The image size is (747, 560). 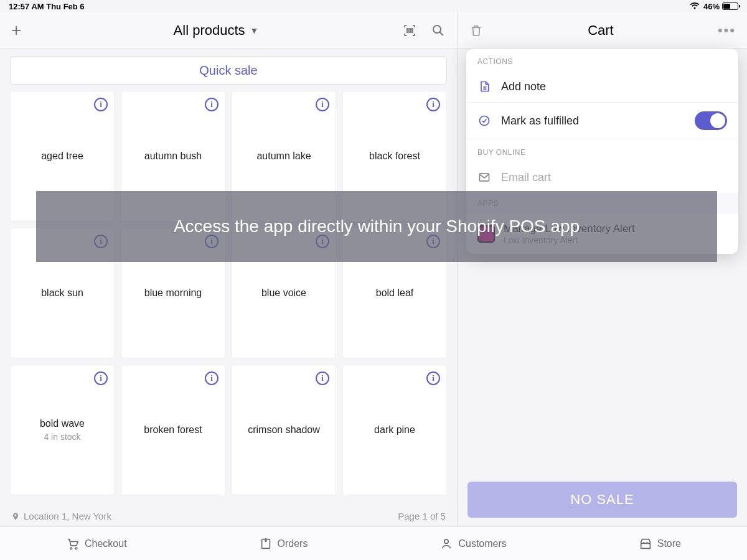 I want to click on nav-store-label: Store, so click(x=669, y=544).